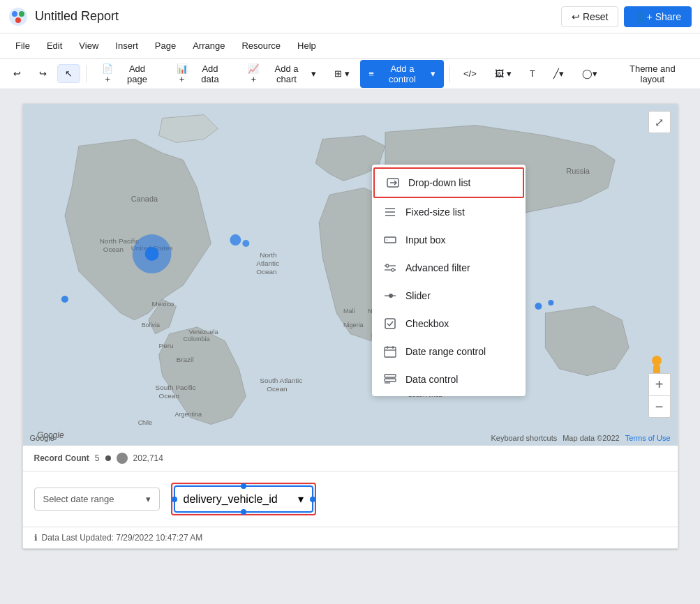 The height and width of the screenshot is (604, 700). Describe the element at coordinates (449, 296) in the screenshot. I see `menu-item-slider: Slider` at that location.